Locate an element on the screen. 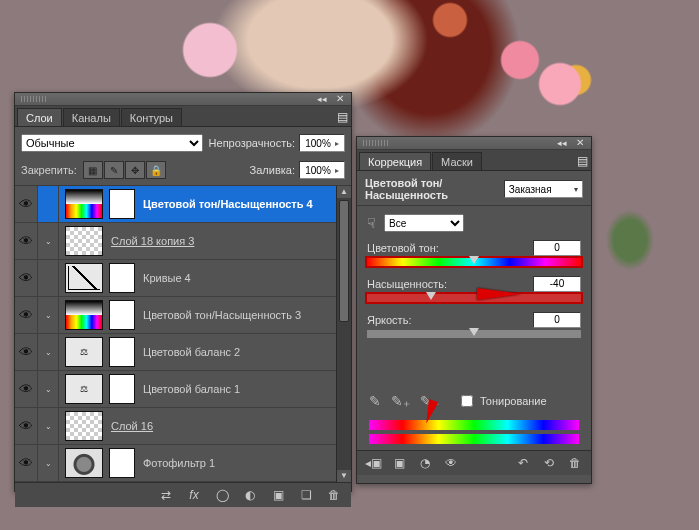 This screenshot has height=530, width=699. reset-icon: ⟲ is located at coordinates (549, 463).